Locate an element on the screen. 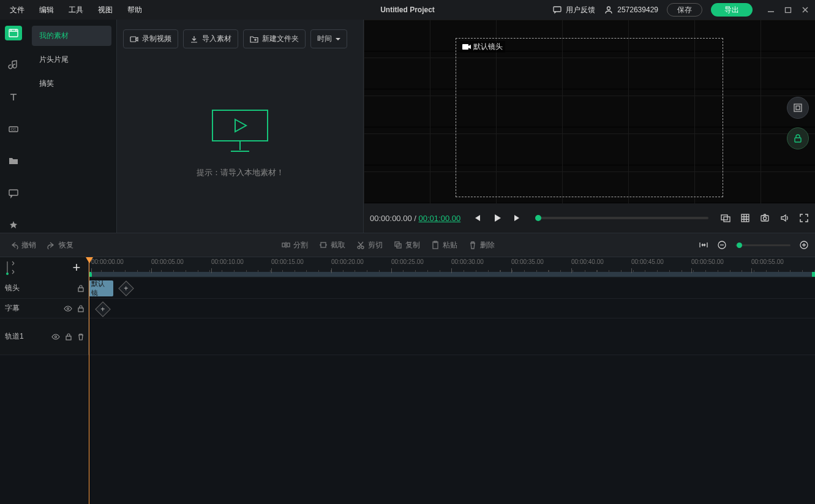 The width and height of the screenshot is (815, 504). rail-effects-icon is located at coordinates (13, 225).